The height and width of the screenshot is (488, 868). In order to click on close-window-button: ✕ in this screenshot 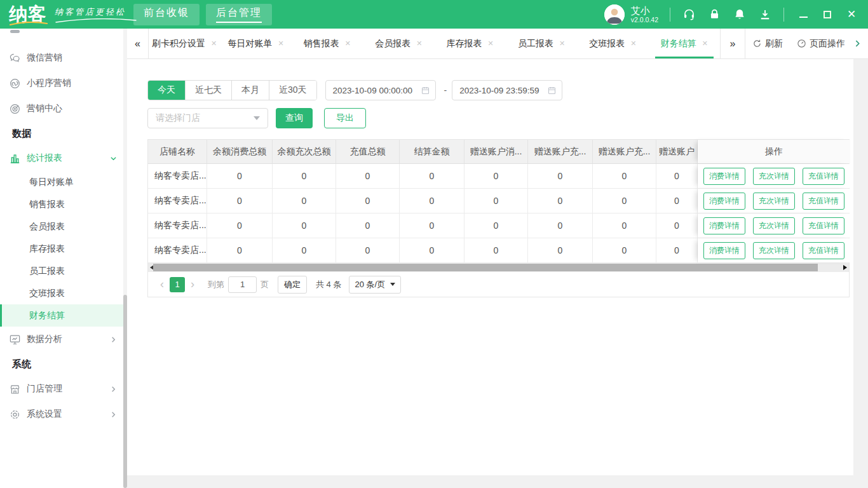, I will do `click(851, 15)`.